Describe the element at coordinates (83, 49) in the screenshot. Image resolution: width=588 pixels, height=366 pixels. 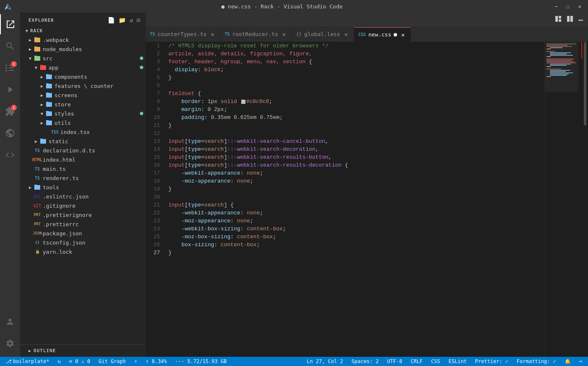
I see `tree-item-node-modules: ▶ node_modules` at that location.